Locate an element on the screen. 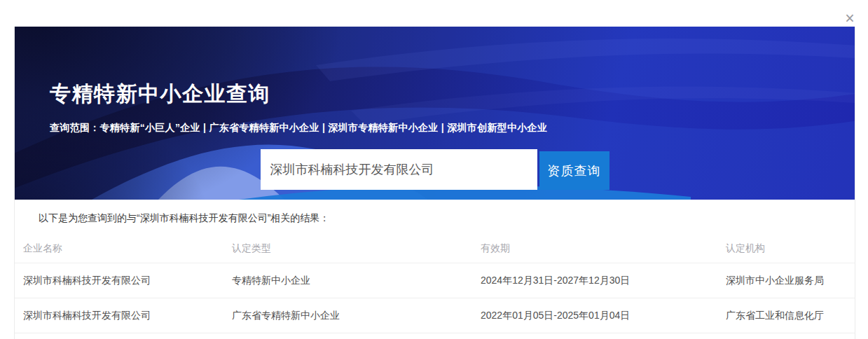 The image size is (868, 339). header-validity: 有效期 is located at coordinates (603, 249).